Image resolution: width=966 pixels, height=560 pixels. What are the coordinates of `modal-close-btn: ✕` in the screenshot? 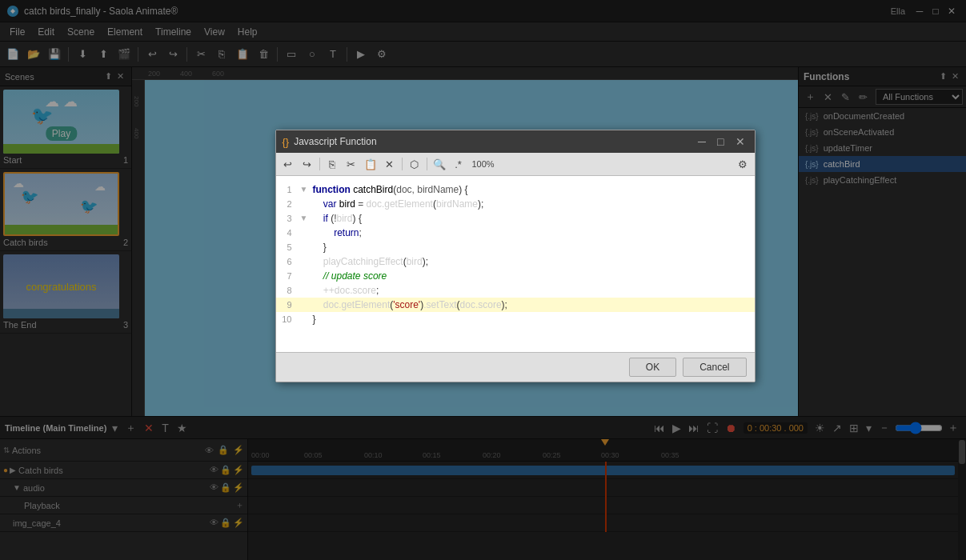 It's located at (740, 142).